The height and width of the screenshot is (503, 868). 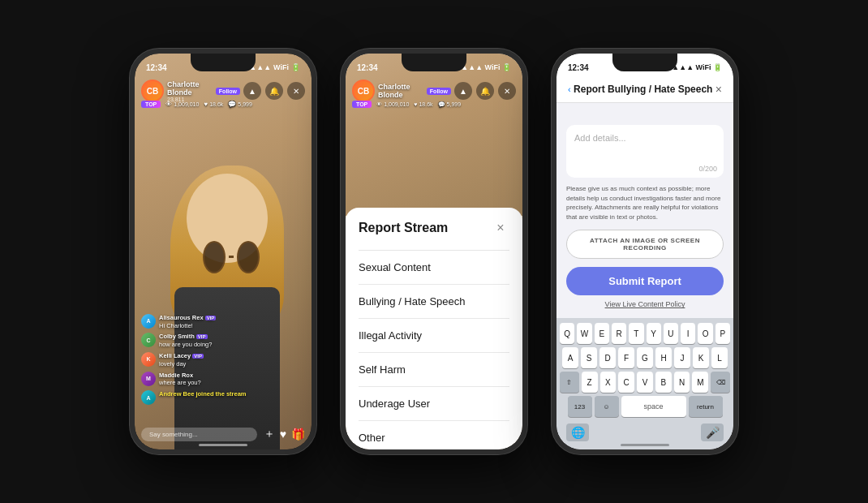 What do you see at coordinates (449, 105) in the screenshot?
I see `phone2-comments: 💬 5,999` at bounding box center [449, 105].